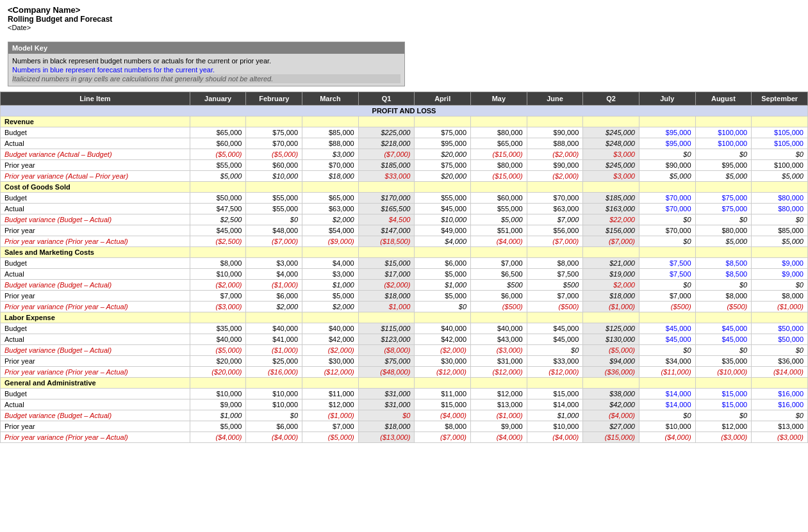  I want to click on revenue-bv-jun: ($2,000), so click(555, 155).